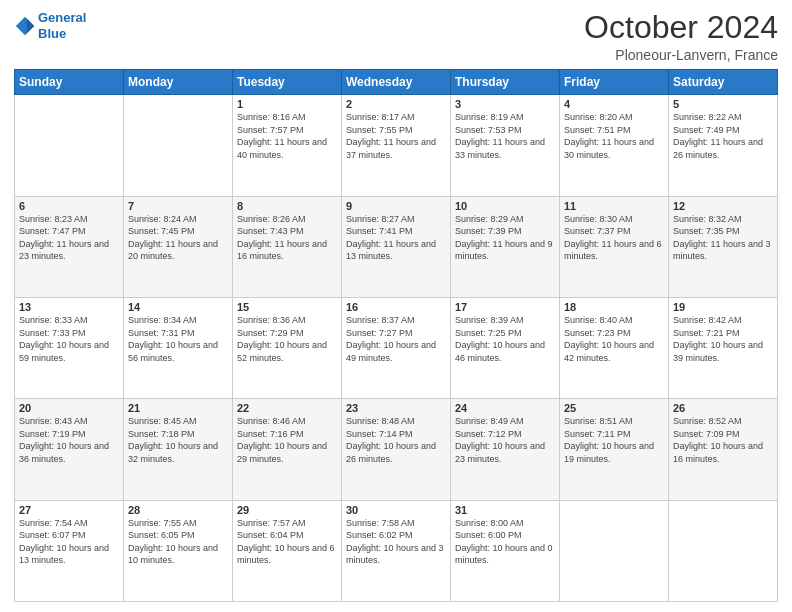 Image resolution: width=792 pixels, height=612 pixels. What do you see at coordinates (178, 206) in the screenshot?
I see `day-number: 7` at bounding box center [178, 206].